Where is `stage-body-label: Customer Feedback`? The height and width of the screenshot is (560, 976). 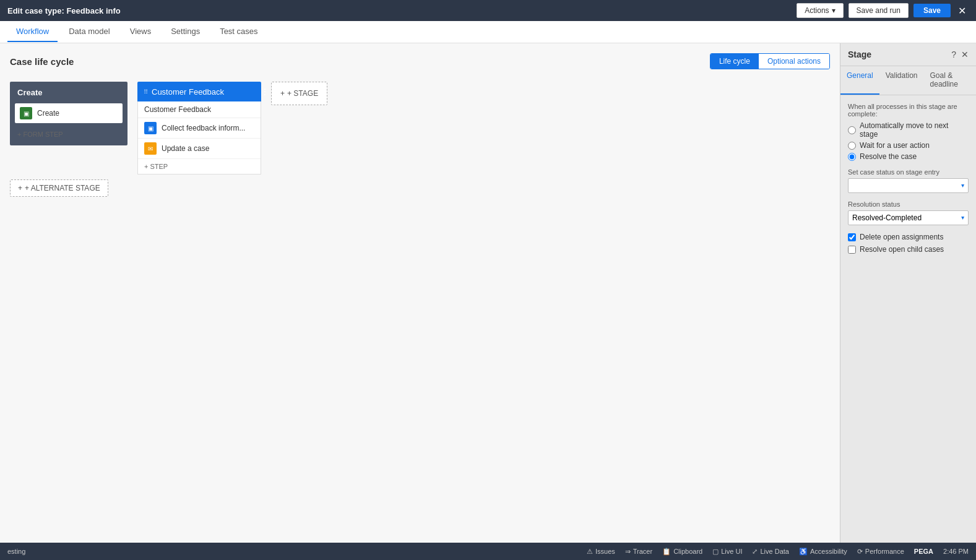 stage-body-label: Customer Feedback is located at coordinates (199, 110).